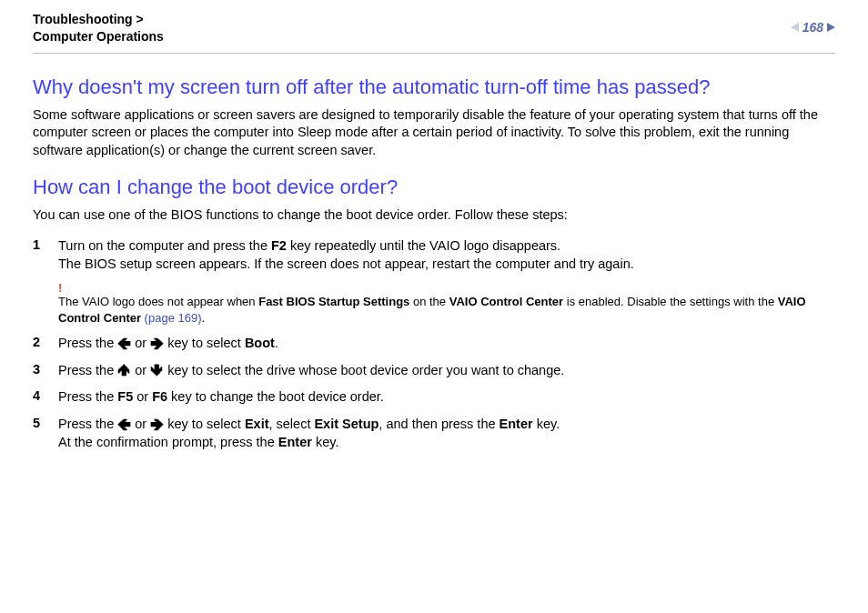  What do you see at coordinates (98, 28) in the screenshot?
I see `breadcrumb: Troubleshooting > Computer Operations` at bounding box center [98, 28].